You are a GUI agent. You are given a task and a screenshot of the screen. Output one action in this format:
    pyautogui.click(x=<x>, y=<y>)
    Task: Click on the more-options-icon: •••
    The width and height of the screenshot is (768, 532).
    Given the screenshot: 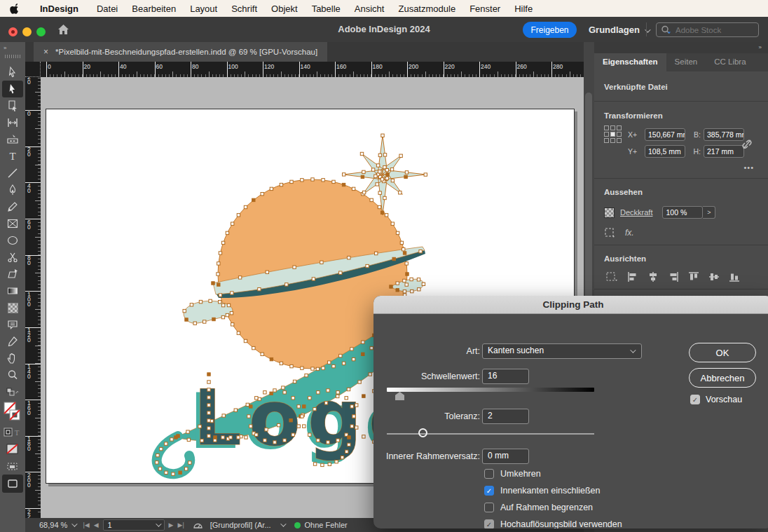 What is the action you would take?
    pyautogui.click(x=679, y=168)
    